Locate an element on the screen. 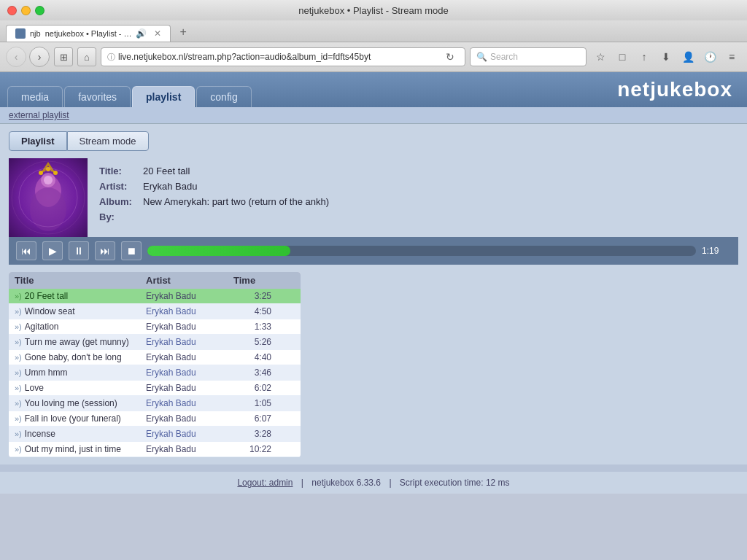 The height and width of the screenshot is (560, 747). column-title: Title is located at coordinates (80, 280).